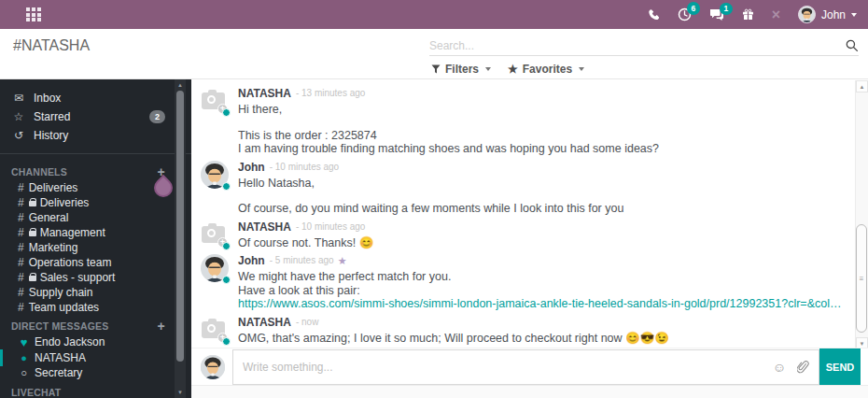  Describe the element at coordinates (803, 367) in the screenshot. I see `attachment-icon` at that location.